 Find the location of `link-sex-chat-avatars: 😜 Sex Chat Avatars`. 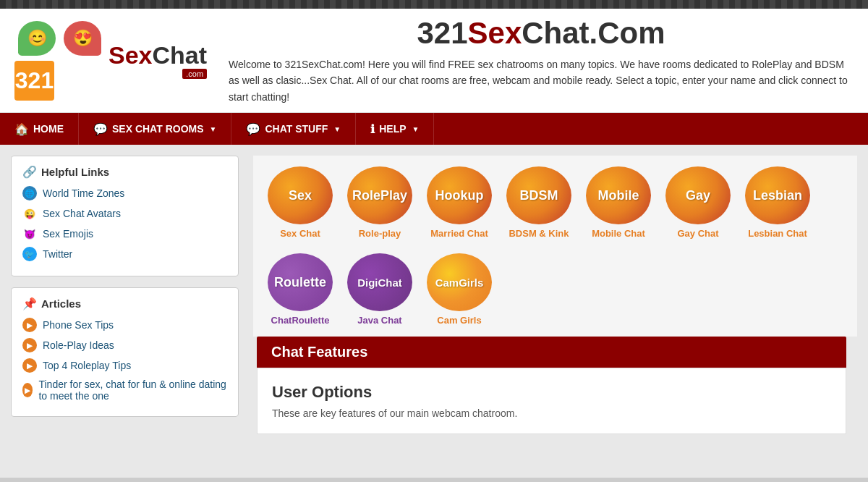

link-sex-chat-avatars: 😜 Sex Chat Avatars is located at coordinates (124, 213).